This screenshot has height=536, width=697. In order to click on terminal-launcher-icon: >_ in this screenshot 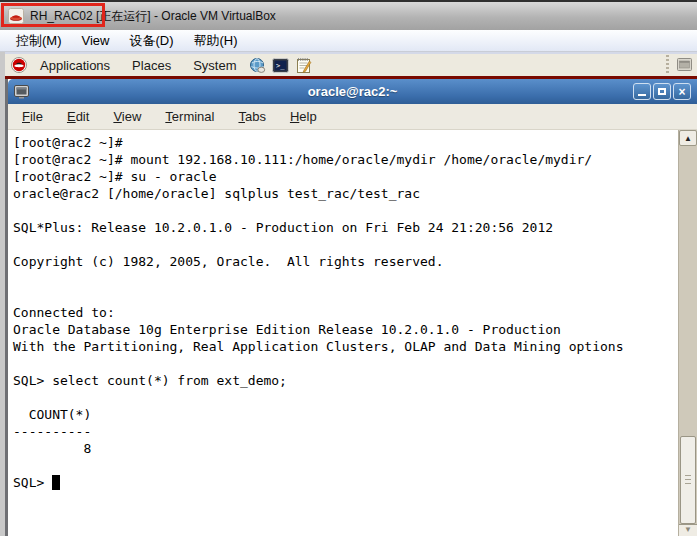, I will do `click(280, 65)`.